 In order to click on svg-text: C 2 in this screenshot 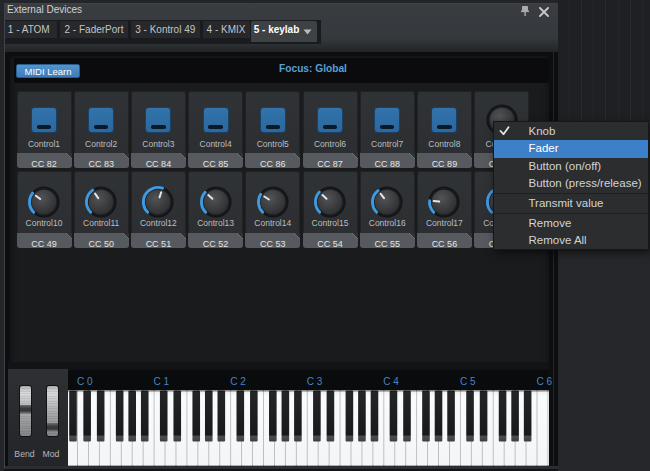, I will do `click(238, 382)`.